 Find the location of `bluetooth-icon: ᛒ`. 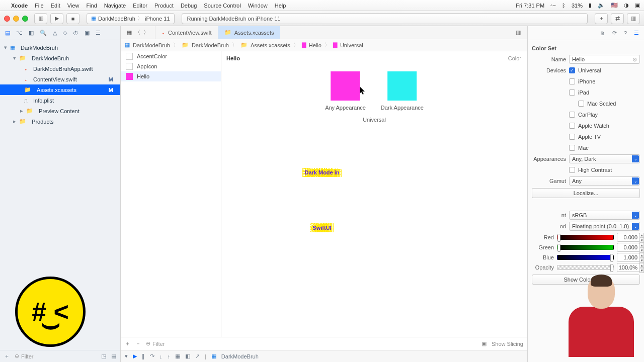

bluetooth-icon: ᛒ is located at coordinates (564, 6).